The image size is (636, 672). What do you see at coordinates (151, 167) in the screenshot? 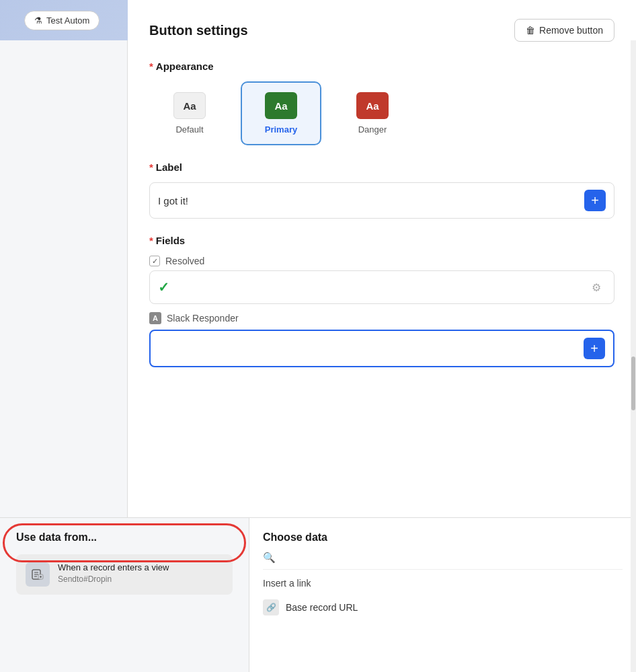
I see `label-required-star: *` at bounding box center [151, 167].